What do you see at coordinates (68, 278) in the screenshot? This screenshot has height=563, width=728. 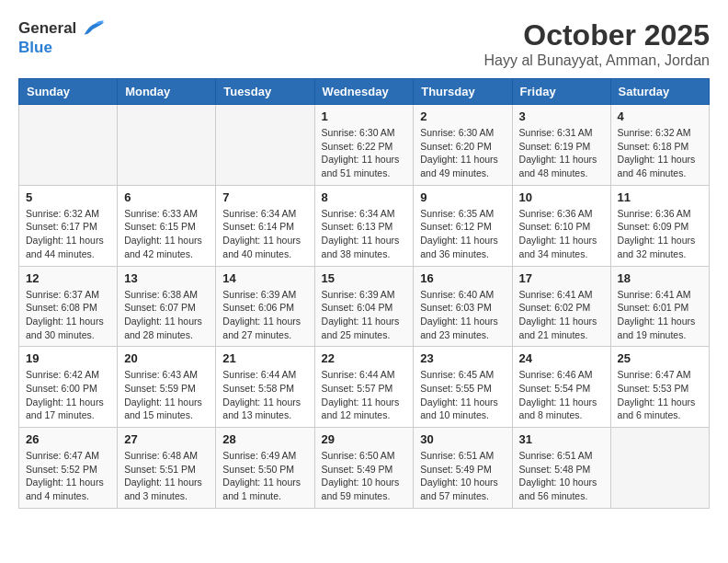 I see `day-number: 12` at bounding box center [68, 278].